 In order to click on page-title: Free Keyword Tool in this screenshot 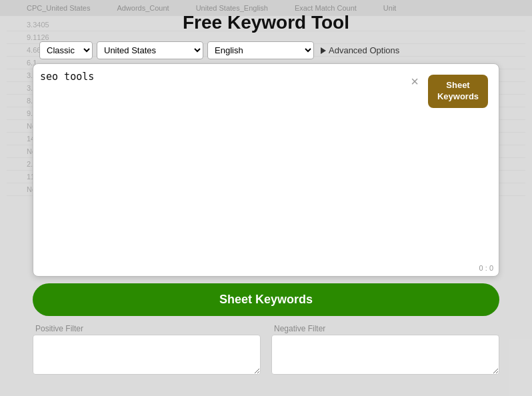, I will do `click(266, 20)`.